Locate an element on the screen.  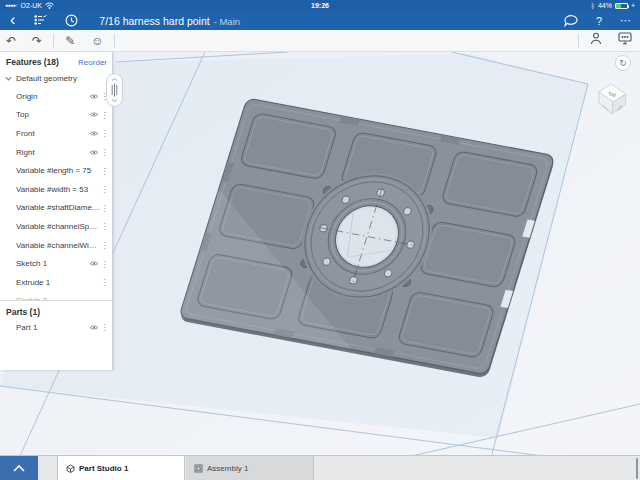
features-section: Features (18) Reorder Default geometry O… is located at coordinates (56, 176).